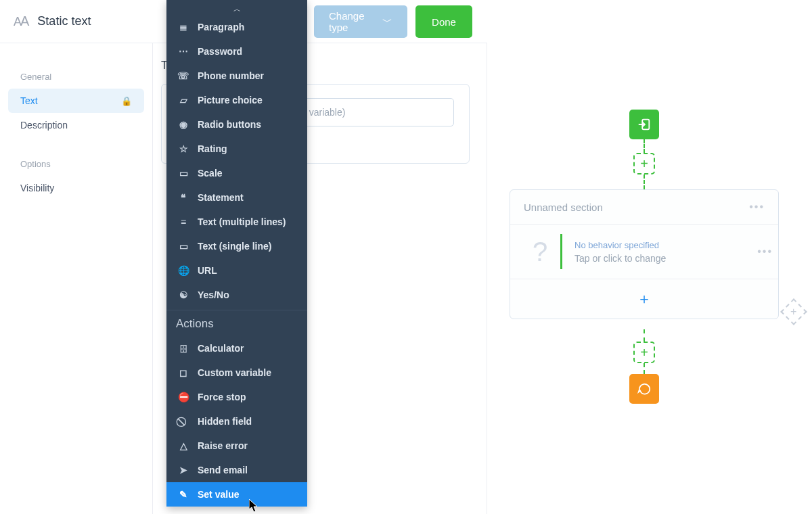  I want to click on dd-item-password: ⋯Password, so click(237, 51).